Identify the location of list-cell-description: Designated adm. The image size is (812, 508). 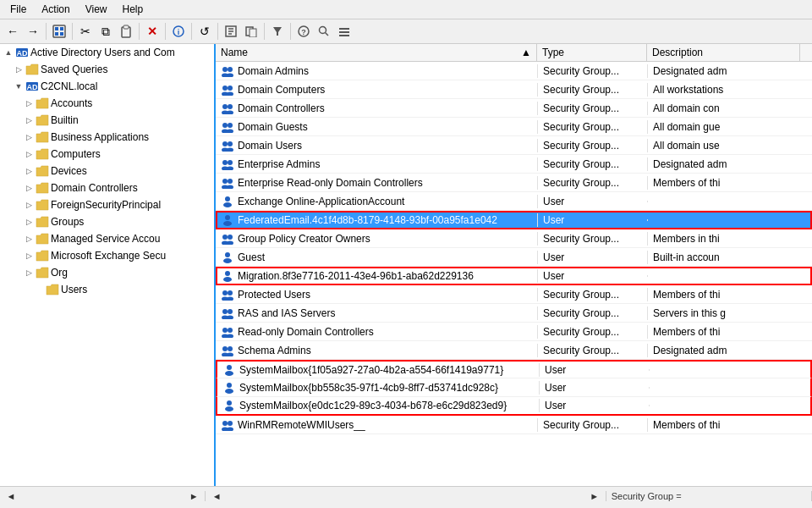
(729, 71).